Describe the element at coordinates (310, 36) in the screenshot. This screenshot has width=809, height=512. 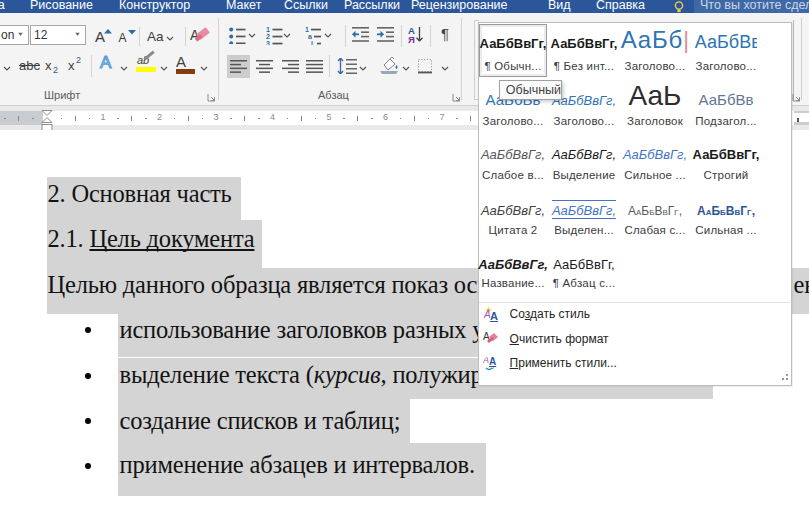
I see `svg-text: а` at that location.